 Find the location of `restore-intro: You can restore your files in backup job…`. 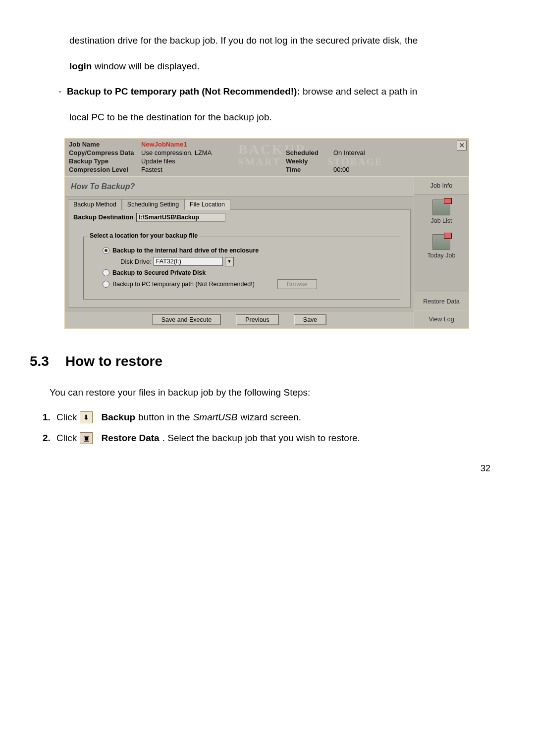

restore-intro: You can restore your files in backup job… is located at coordinates (272, 393).